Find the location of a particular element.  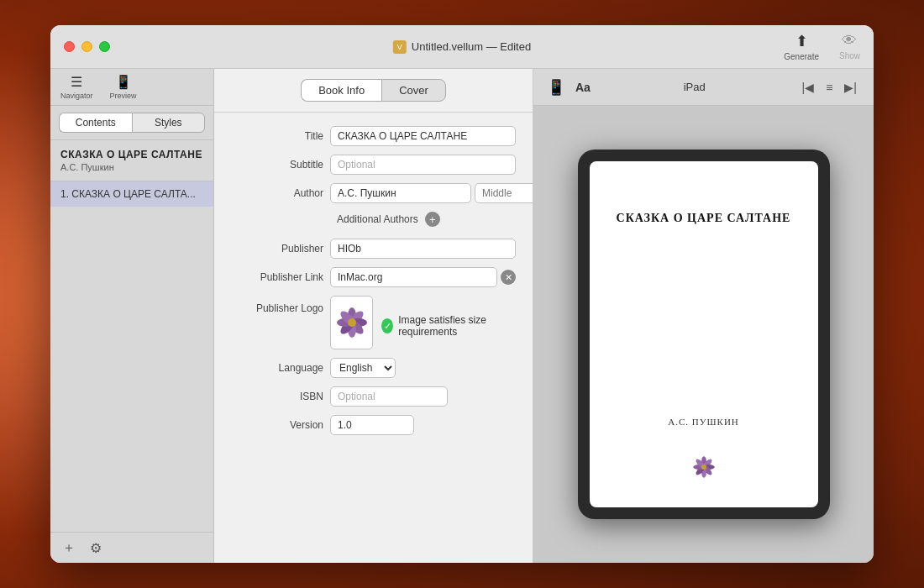

sidebar-book-author: А.С. Пушкин is located at coordinates (132, 167).